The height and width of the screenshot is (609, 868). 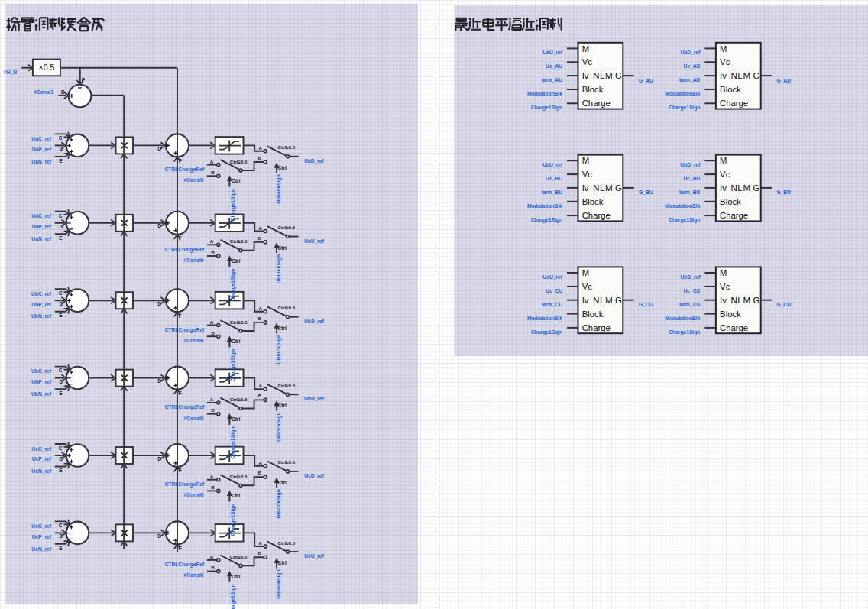 I want to click on svg-text: Iarm_CD, so click(x=690, y=304).